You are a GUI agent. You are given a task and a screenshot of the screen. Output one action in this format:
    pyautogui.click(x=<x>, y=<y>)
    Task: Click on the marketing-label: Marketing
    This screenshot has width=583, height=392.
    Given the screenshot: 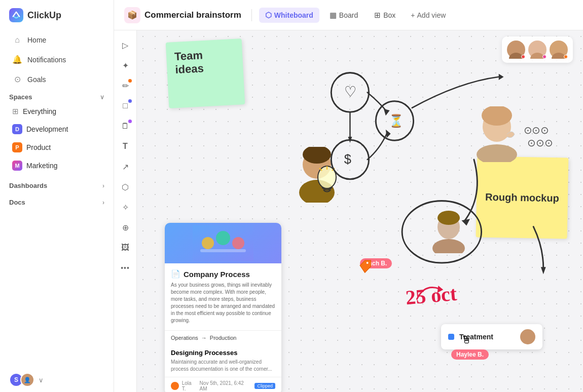 What is the action you would take?
    pyautogui.click(x=42, y=166)
    